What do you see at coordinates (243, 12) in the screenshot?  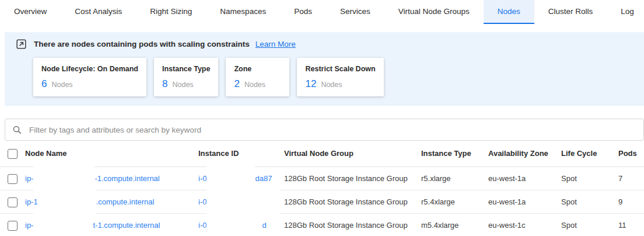 I see `tab-namespaces: Namespaces` at bounding box center [243, 12].